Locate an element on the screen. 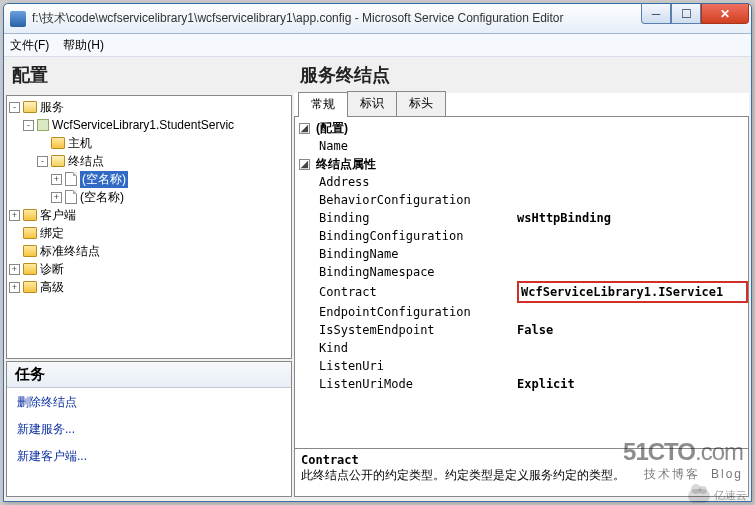 The image size is (755, 505). tab-identity: 标识 is located at coordinates (372, 104).